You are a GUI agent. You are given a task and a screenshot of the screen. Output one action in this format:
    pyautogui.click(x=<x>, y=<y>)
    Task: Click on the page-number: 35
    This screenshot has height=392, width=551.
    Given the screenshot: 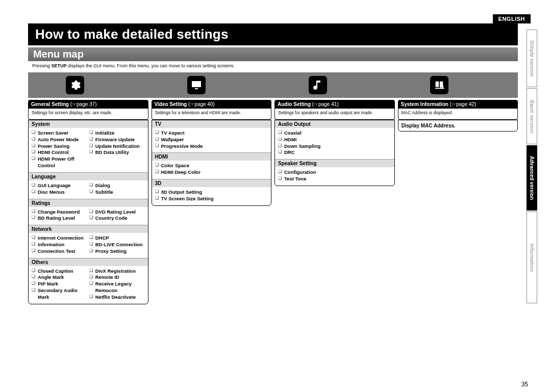 What is the action you would take?
    pyautogui.click(x=524, y=384)
    